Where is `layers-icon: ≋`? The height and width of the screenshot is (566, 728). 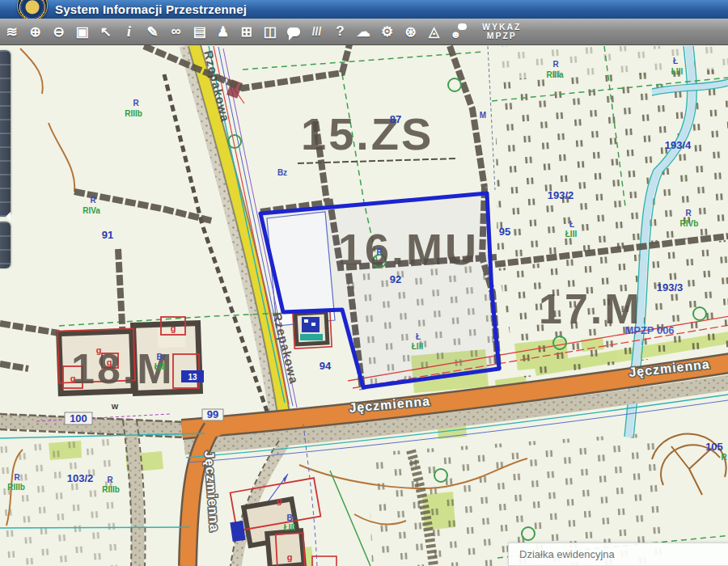
layers-icon: ≋ is located at coordinates (11, 32).